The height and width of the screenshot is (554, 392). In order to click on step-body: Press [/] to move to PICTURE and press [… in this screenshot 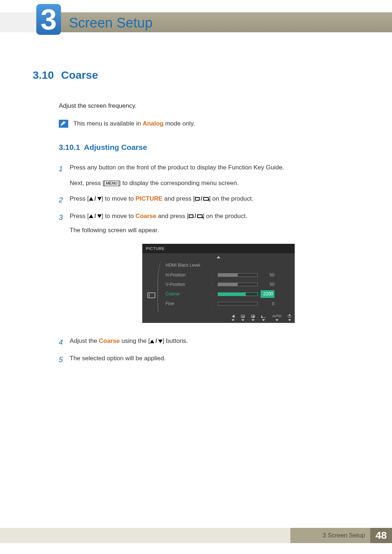, I will do `click(162, 199)`.